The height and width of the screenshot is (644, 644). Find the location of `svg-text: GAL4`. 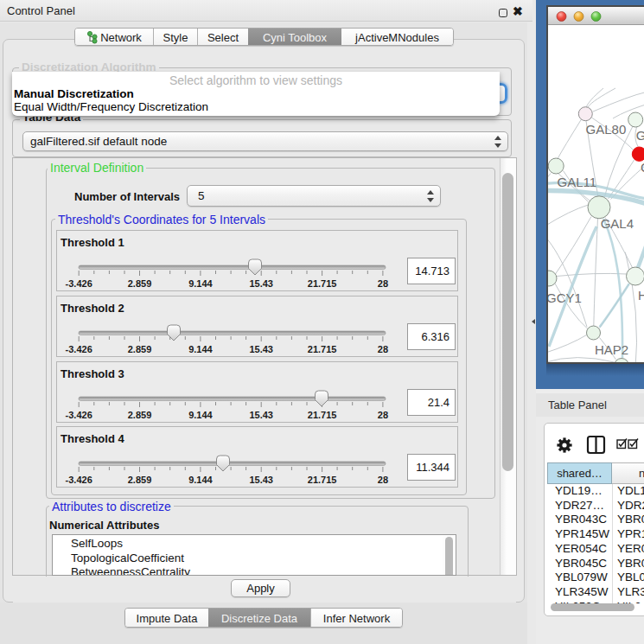

svg-text: GAL4 is located at coordinates (617, 223).